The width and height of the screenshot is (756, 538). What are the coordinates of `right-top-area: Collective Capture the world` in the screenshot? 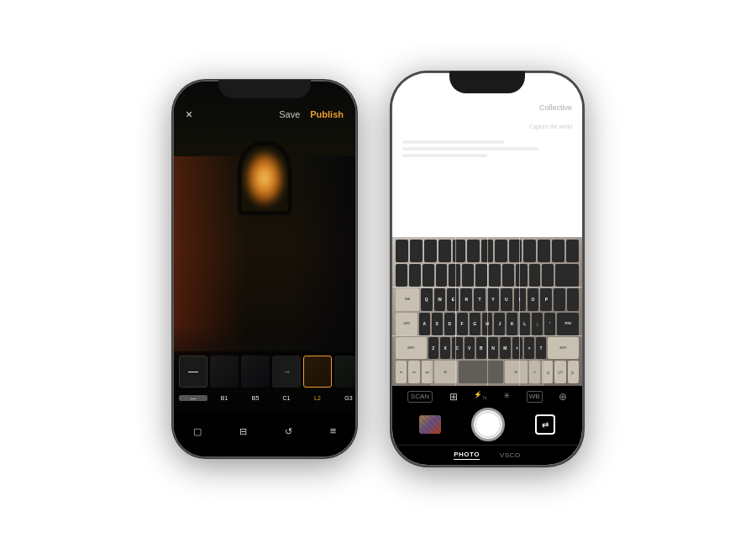 It's located at (487, 155).